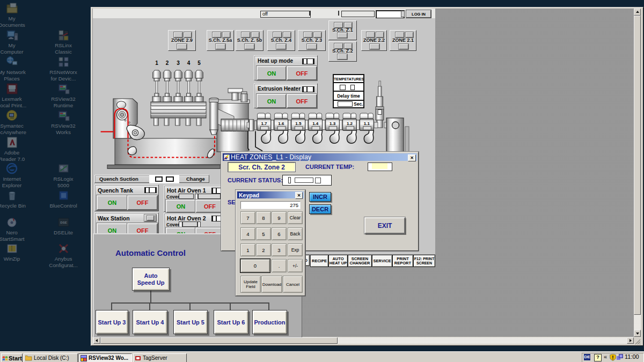  I want to click on svg-text: 1.1, so click(367, 123).